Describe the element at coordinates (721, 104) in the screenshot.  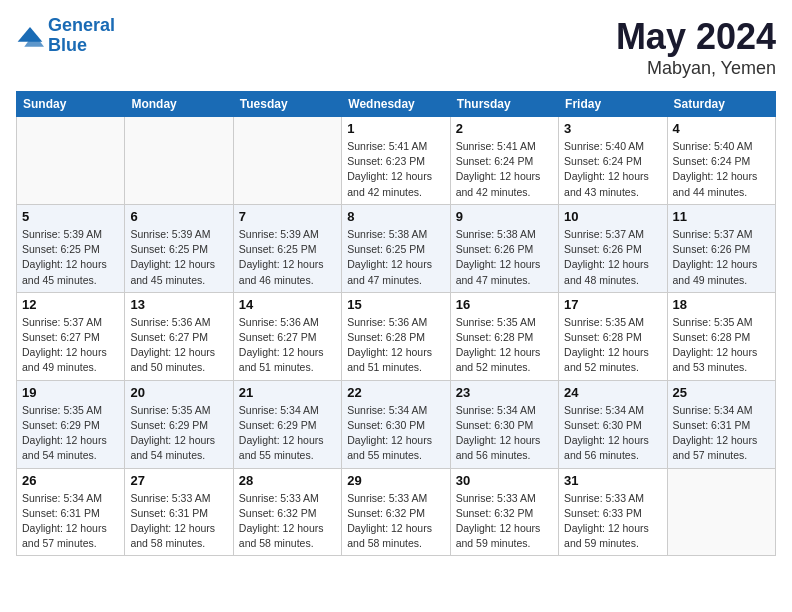
I see `weekday-header-saturday: Saturday` at that location.